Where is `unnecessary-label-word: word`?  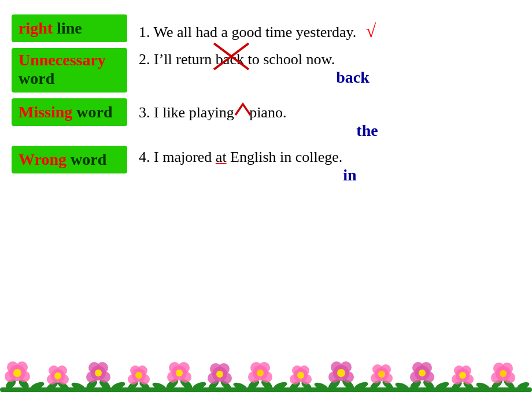
unnecessary-label-word: word is located at coordinates (36, 79).